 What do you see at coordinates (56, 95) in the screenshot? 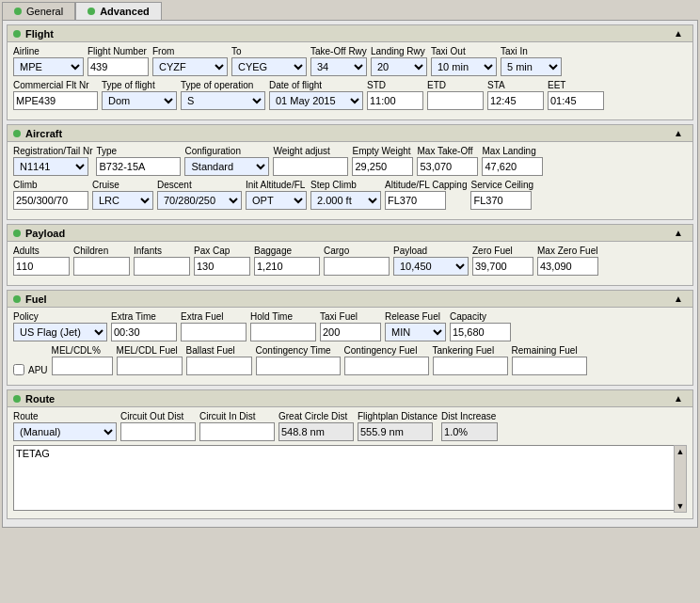
I see `comm-flt-nr-field: Commercial Flt Nr` at bounding box center [56, 95].